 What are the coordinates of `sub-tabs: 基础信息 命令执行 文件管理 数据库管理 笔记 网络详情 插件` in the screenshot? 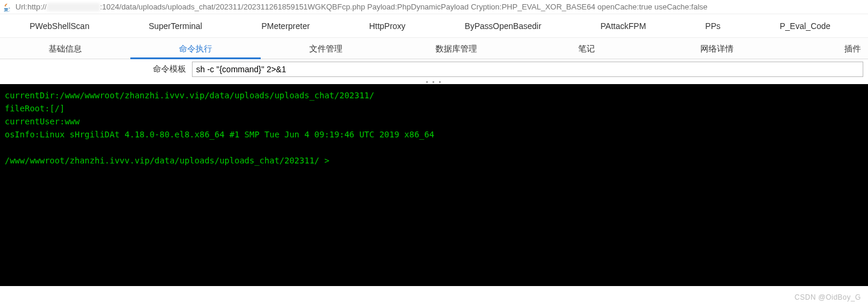 It's located at (434, 49).